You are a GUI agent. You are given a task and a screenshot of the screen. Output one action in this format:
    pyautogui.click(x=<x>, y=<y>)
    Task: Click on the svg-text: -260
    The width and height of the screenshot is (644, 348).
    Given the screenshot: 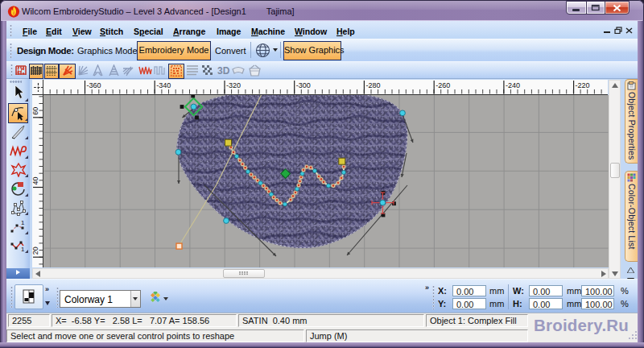 What is the action you would take?
    pyautogui.click(x=443, y=85)
    